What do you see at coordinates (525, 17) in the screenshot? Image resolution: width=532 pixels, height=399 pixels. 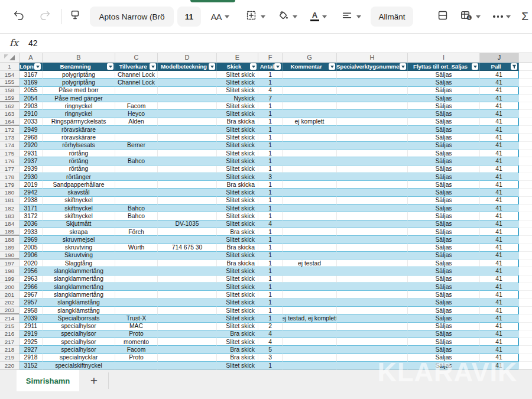 I see `autosum-button: Σ` at bounding box center [525, 17].